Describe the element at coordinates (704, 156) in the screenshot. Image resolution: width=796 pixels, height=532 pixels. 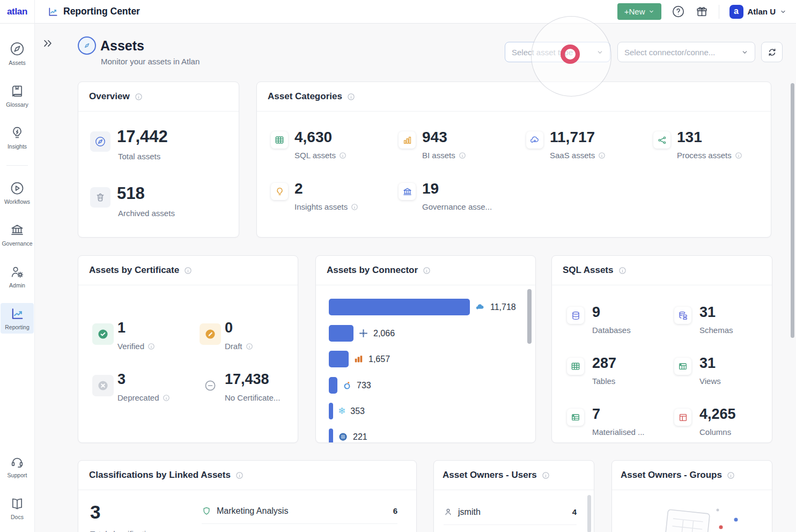
I see `stat-label-text: Process assets` at that location.